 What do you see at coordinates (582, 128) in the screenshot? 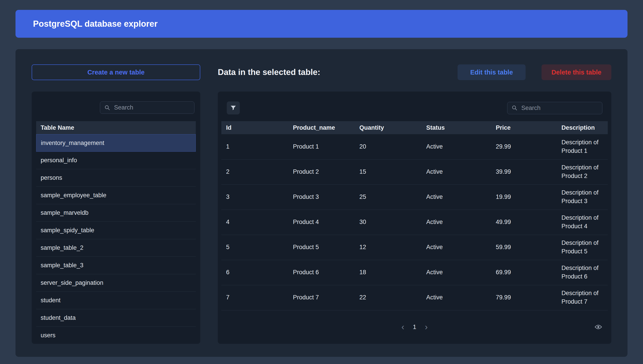
I see `column-header-description: Description` at bounding box center [582, 128].